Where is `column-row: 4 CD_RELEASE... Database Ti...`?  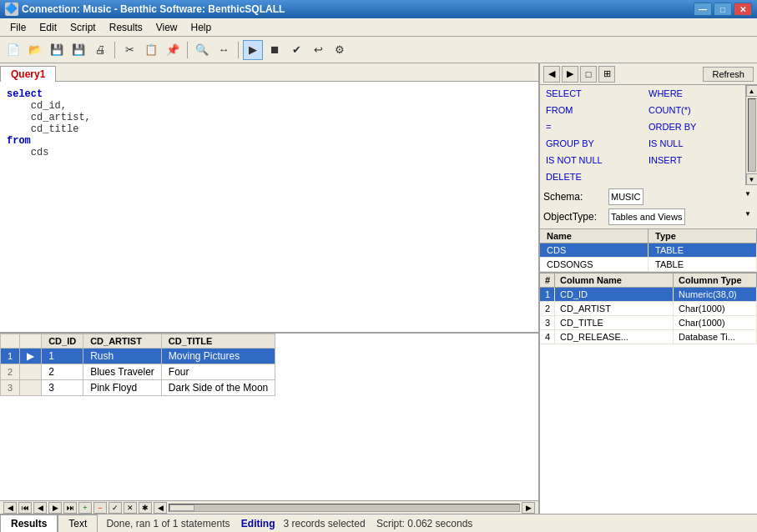 column-row: 4 CD_RELEASE... Database Ti... is located at coordinates (648, 337).